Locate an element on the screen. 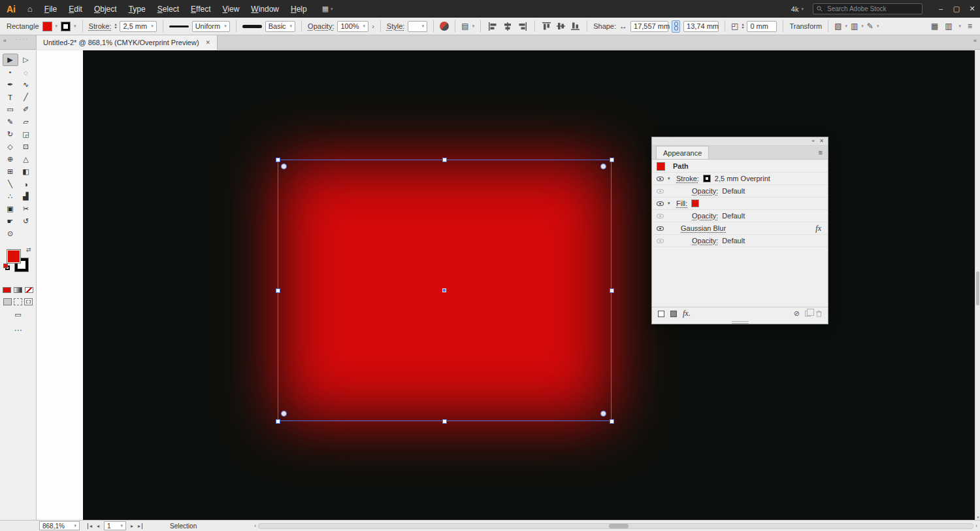 The image size is (980, 531). perspective-grid-tool: △ is located at coordinates (26, 160).